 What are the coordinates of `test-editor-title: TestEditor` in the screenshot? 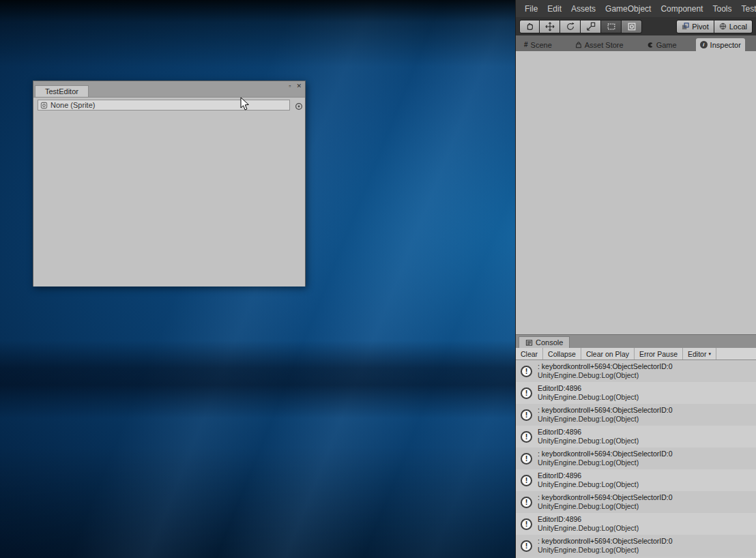 It's located at (61, 91).